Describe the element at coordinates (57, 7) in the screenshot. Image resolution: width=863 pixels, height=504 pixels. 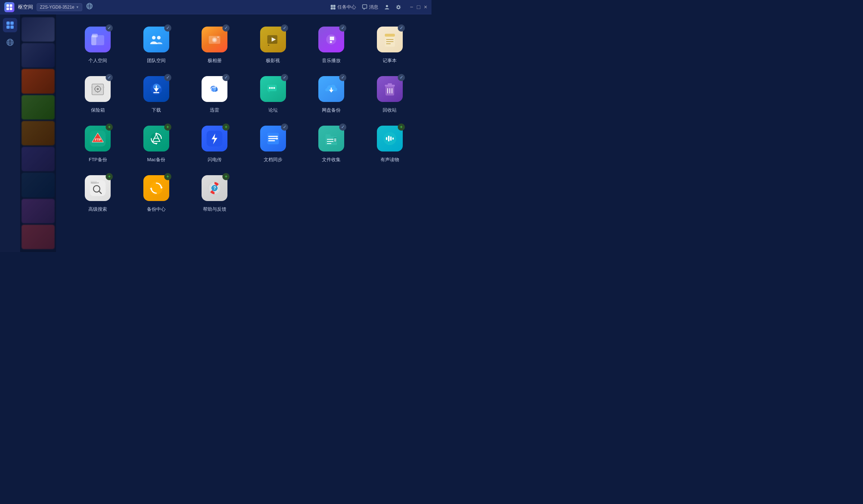
I see `account-id: Z2S-YGD8-3521e` at that location.